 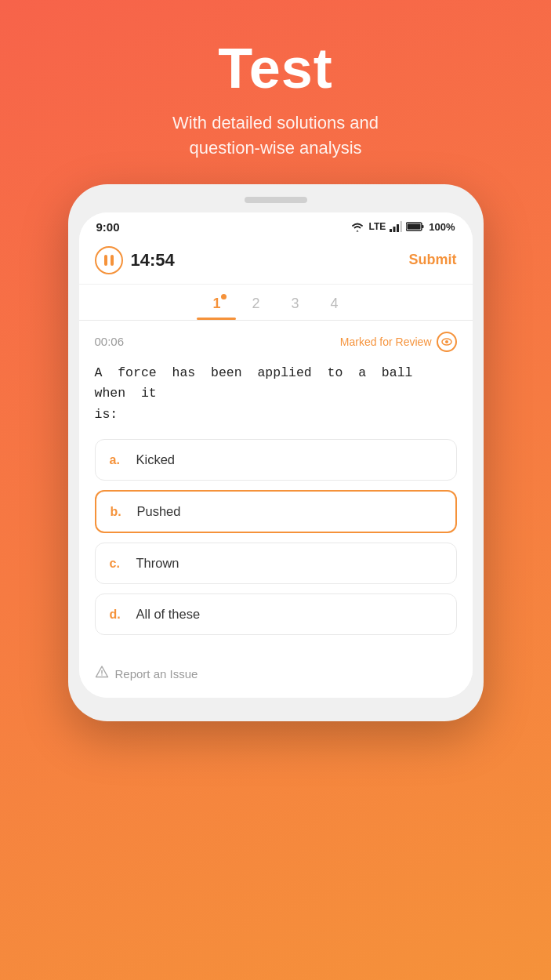 What do you see at coordinates (156, 459) in the screenshot?
I see `option-a-text: Kicked` at bounding box center [156, 459].